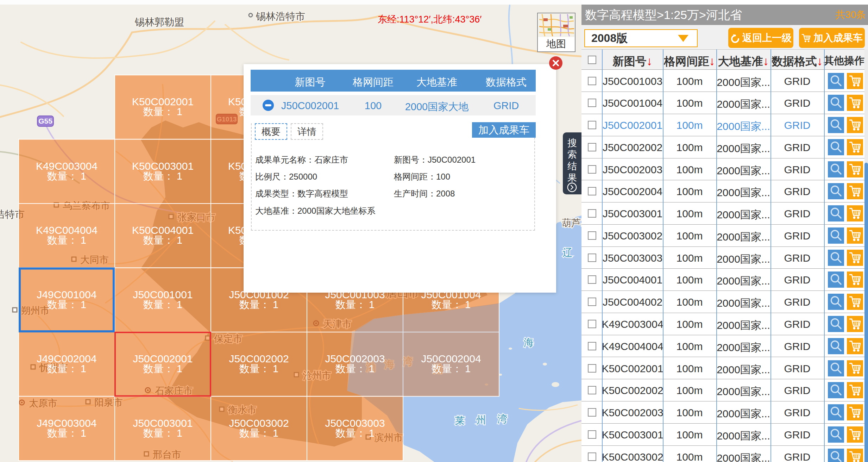 The image size is (868, 462). What do you see at coordinates (159, 22) in the screenshot?
I see `svg-text: 锡林郭勒盟` at bounding box center [159, 22].